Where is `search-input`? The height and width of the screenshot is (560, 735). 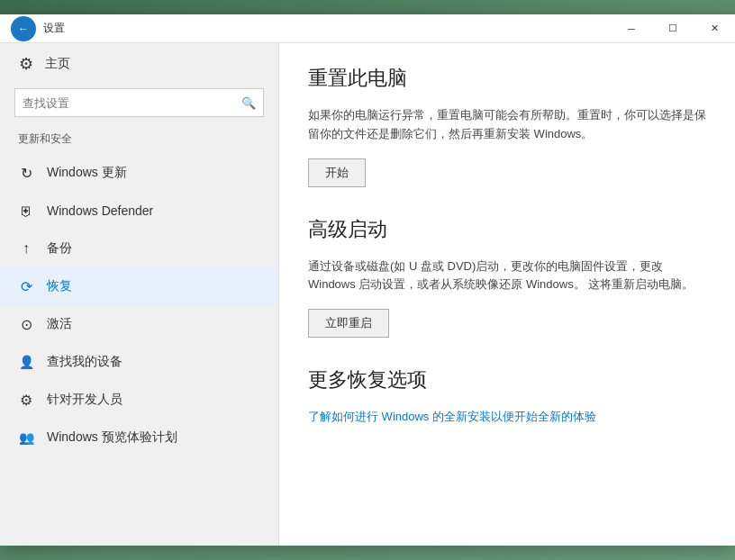
search-input is located at coordinates (132, 103).